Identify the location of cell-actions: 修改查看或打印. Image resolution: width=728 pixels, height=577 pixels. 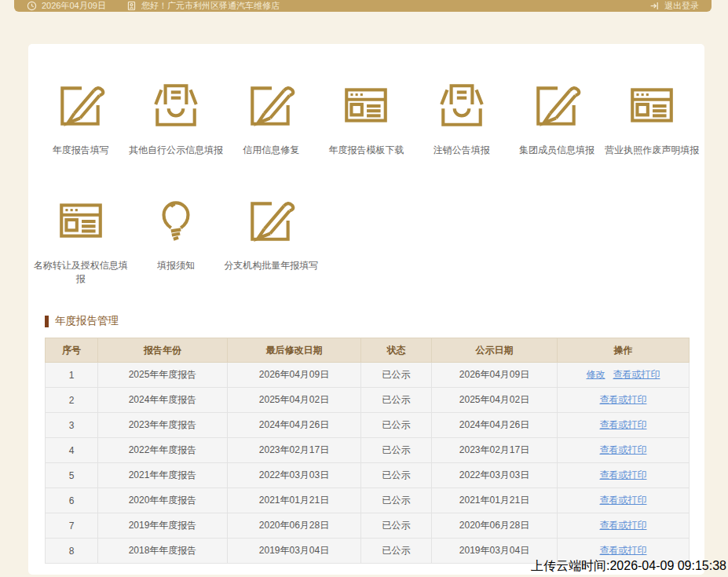
(624, 375).